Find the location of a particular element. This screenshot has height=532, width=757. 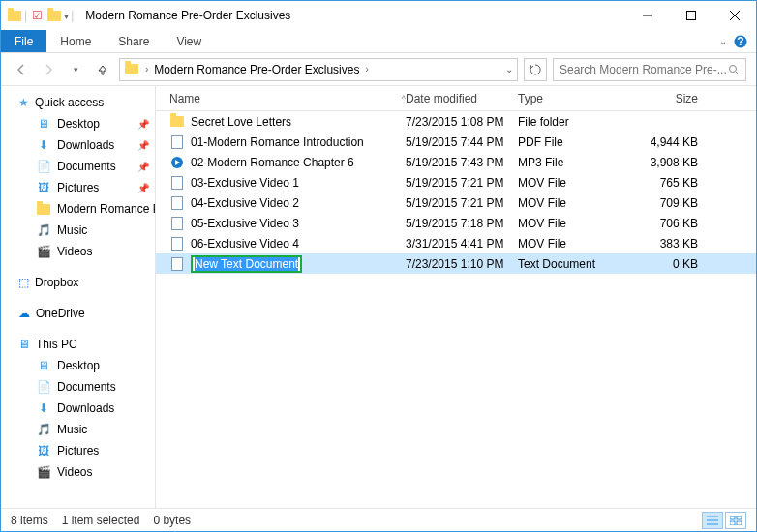

up-button is located at coordinates (103, 70).